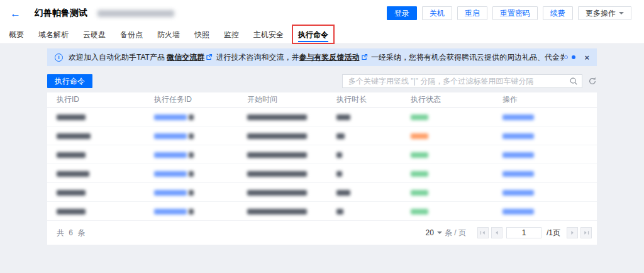 The height and width of the screenshot is (273, 644). What do you see at coordinates (209, 58) in the screenshot?
I see `external-link-icon` at bounding box center [209, 58].